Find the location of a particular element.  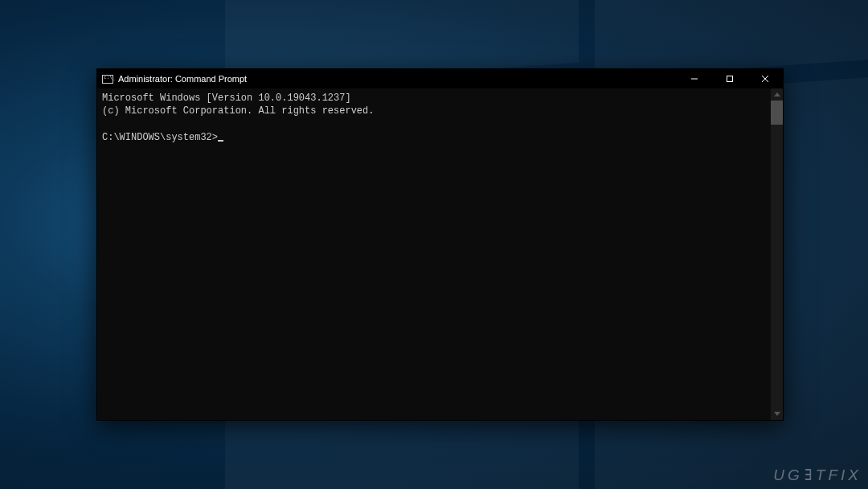

window-controls is located at coordinates (730, 79).